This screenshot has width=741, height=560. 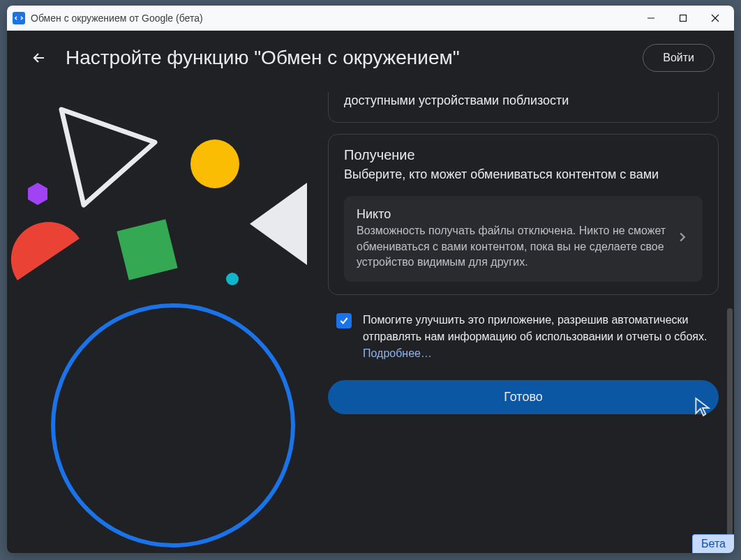 What do you see at coordinates (347, 58) in the screenshot?
I see `page-title: Настройте функцию "Обмен с окружением"` at bounding box center [347, 58].